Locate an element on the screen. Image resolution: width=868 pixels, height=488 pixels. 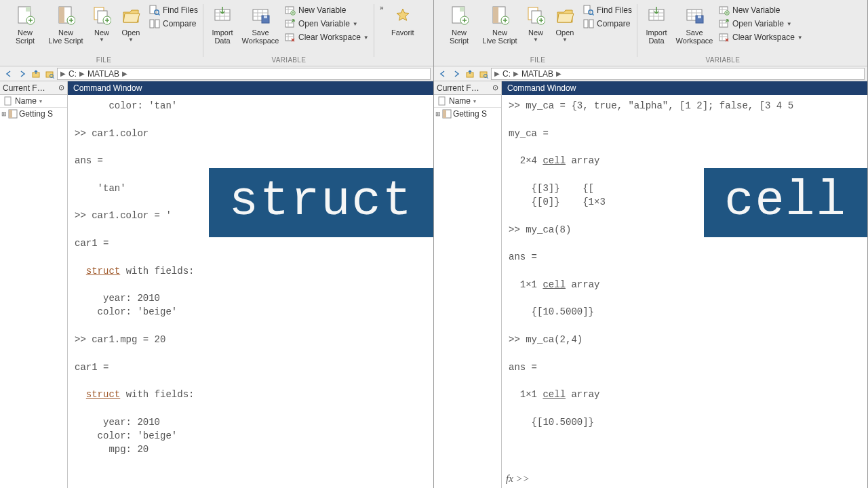
fx-prompt: fx >> is located at coordinates (518, 479).